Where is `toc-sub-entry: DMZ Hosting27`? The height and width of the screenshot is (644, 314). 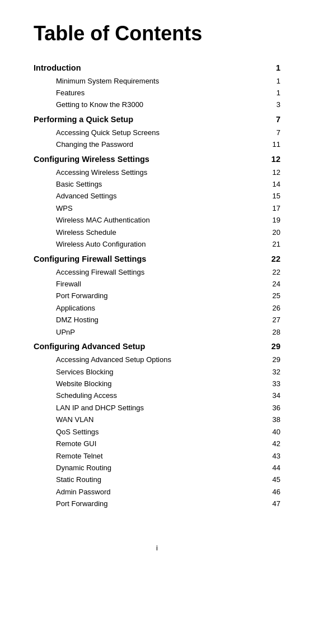
toc-sub-entry: DMZ Hosting27 is located at coordinates (157, 319).